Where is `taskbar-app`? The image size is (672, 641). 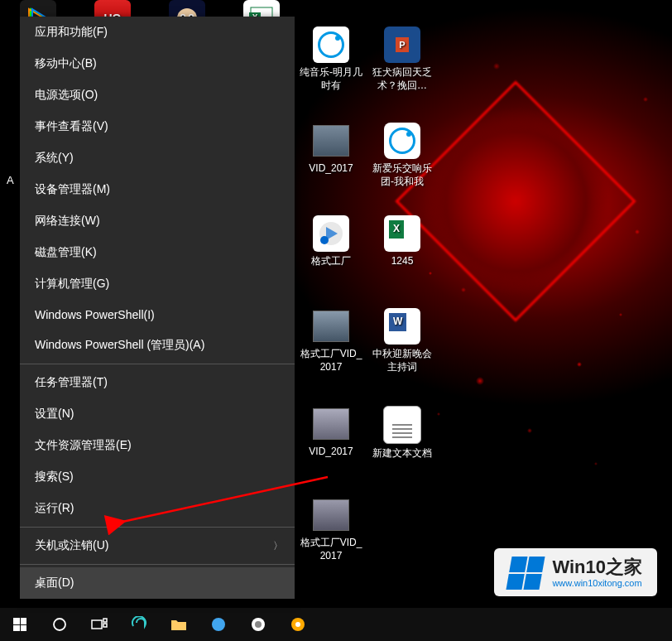 taskbar-app is located at coordinates (258, 624).